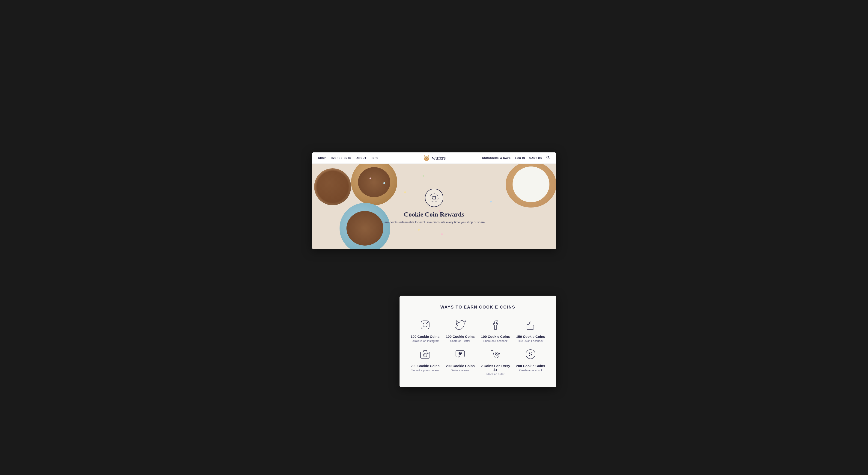 The width and height of the screenshot is (868, 475). I want to click on reward-facebook-share: 100 Cookie Coins Share on Facebook, so click(496, 330).